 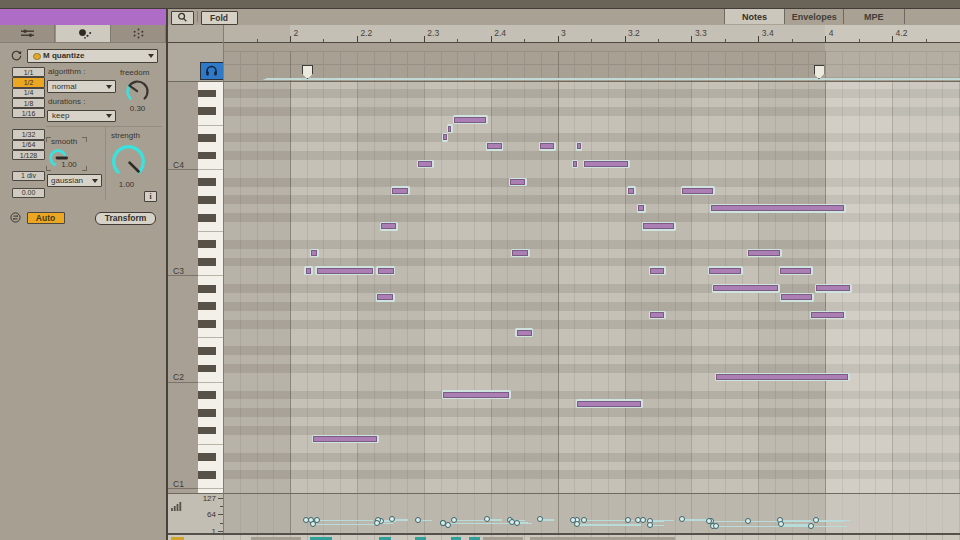 I want to click on strength-knob, so click(x=128, y=162).